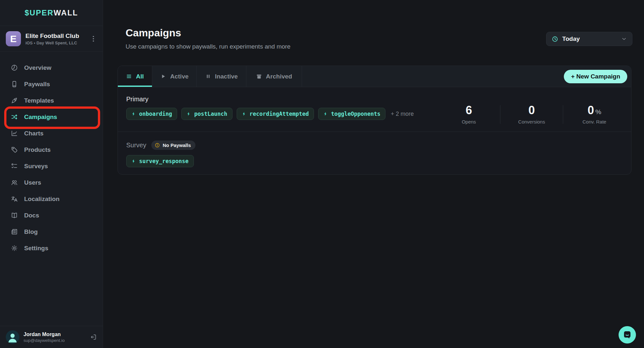 The image size is (644, 348). I want to click on tab-inactive: Inactive, so click(222, 77).